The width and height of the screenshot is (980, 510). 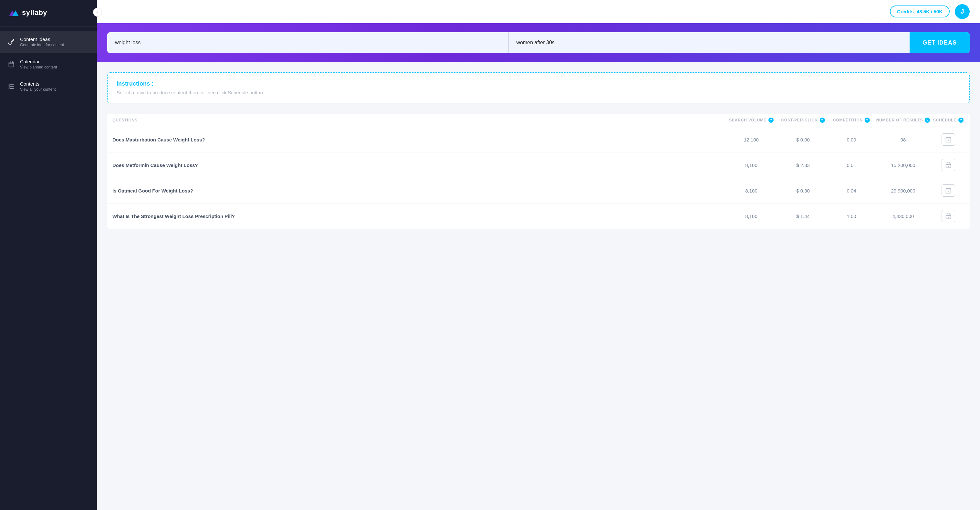 I want to click on cpc-cell: $ 2.33, so click(x=803, y=165).